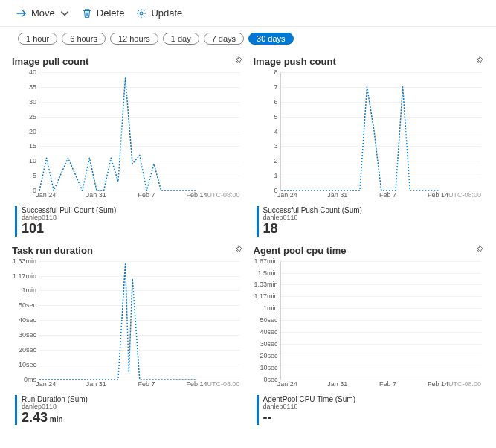  Describe the element at coordinates (370, 222) in the screenshot. I see `metric-legend: Successful Push Count (Sum)danlep011818` at that location.